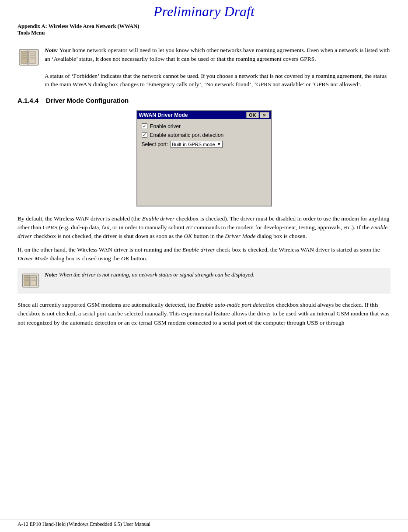 The width and height of the screenshot is (408, 532). Describe the element at coordinates (204, 33) in the screenshot. I see `appendix-line2: Tools Menu` at that location.